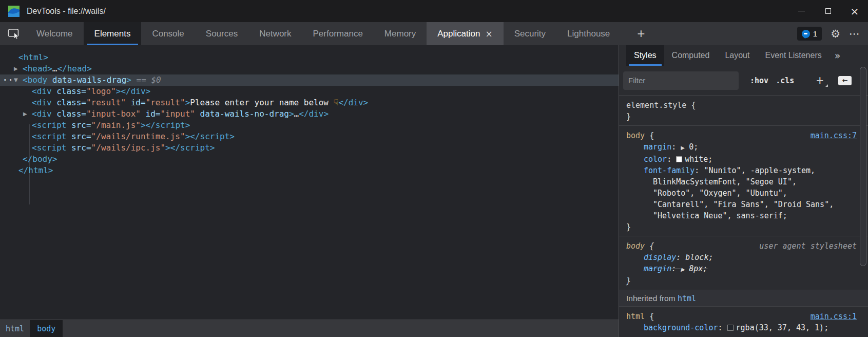 This screenshot has width=868, height=337. What do you see at coordinates (635, 316) in the screenshot?
I see `rule-selector: html` at bounding box center [635, 316].